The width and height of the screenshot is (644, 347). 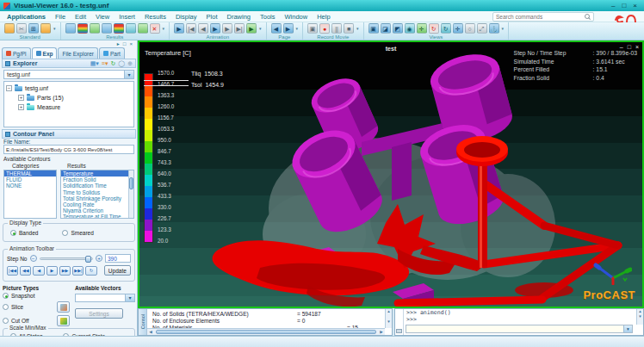 I want to click on console-tab: Consol, so click(x=143, y=322).